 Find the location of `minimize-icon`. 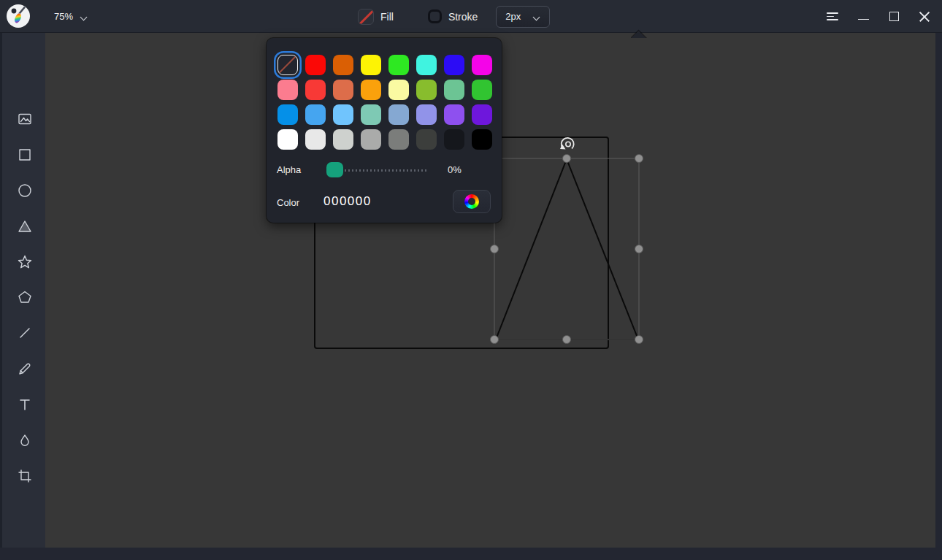

minimize-icon is located at coordinates (863, 20).